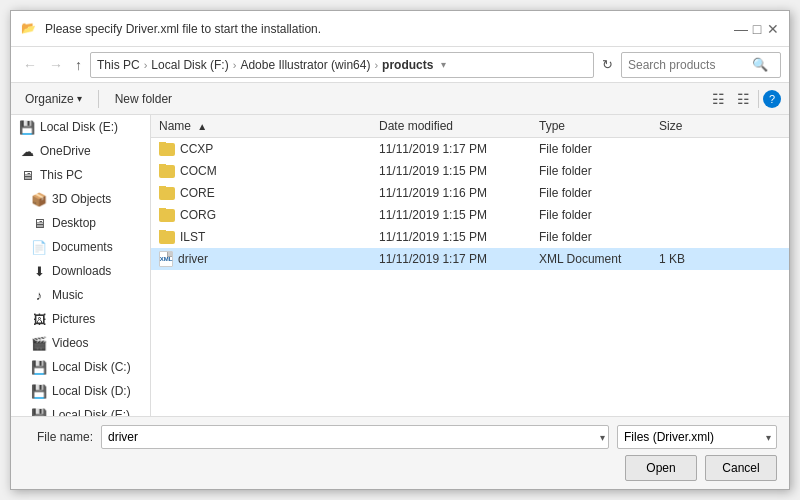 This screenshot has height=500, width=800. What do you see at coordinates (599, 126) in the screenshot?
I see `column-type: Type` at bounding box center [599, 126].